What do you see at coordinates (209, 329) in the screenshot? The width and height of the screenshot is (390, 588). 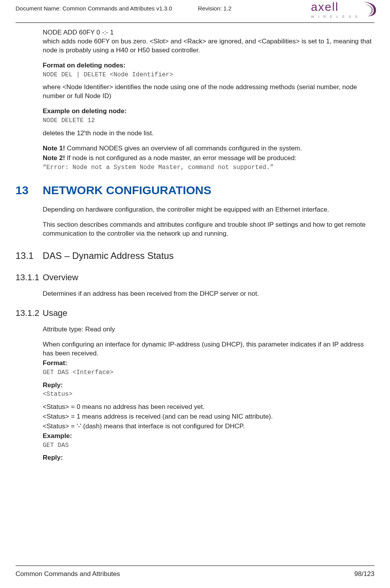 I see `attribute-type: Attribute type: Read only` at bounding box center [209, 329].